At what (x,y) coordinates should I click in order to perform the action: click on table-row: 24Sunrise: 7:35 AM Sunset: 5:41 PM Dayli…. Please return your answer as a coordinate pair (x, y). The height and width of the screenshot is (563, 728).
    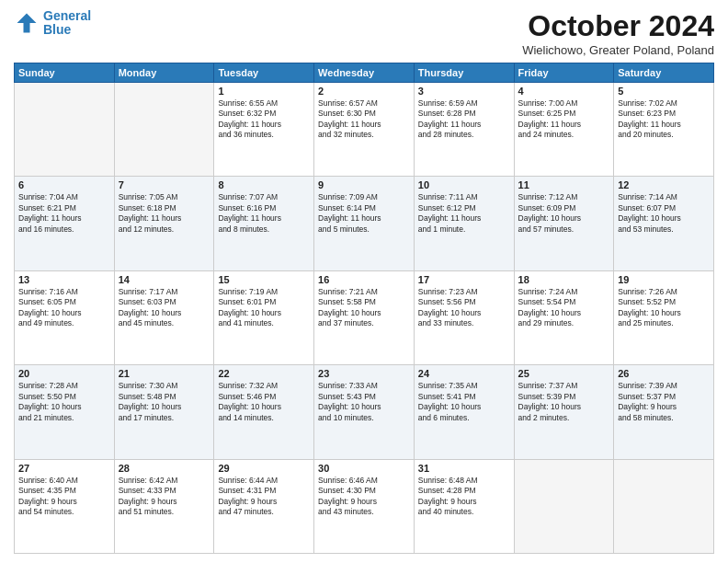
    Looking at the image, I should click on (463, 412).